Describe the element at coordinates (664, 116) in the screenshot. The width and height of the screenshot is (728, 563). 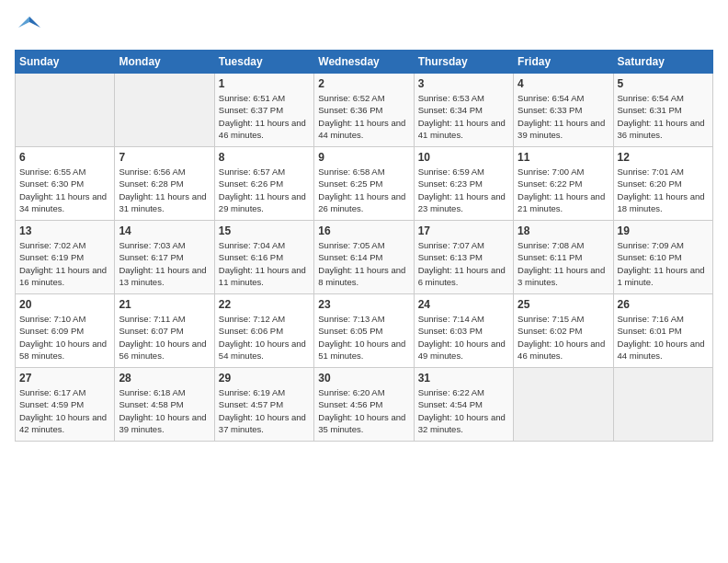
I see `day-info: Sunrise: 6:54 AM Sunset: 6:31 PM Dayligh…` at that location.